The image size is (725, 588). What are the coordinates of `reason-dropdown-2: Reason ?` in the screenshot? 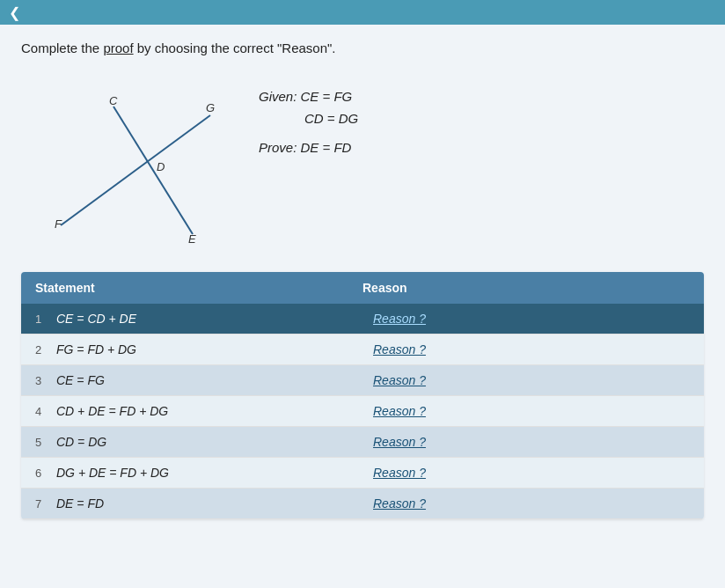 It's located at (531, 349).